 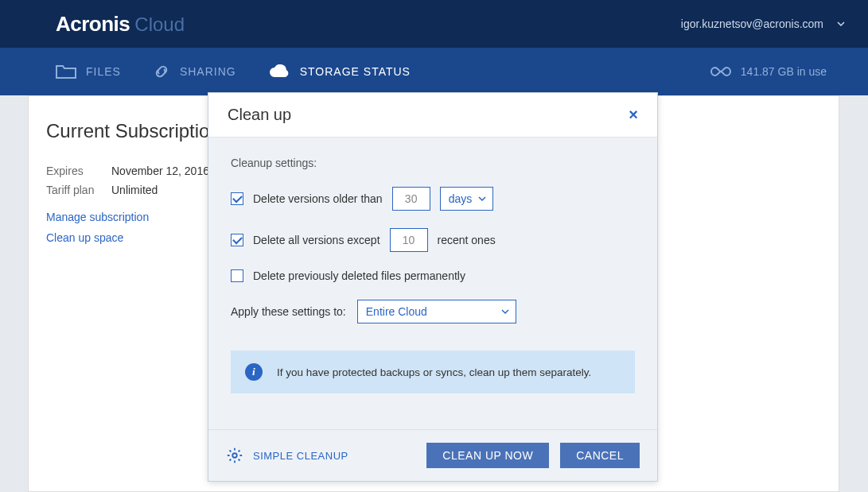 What do you see at coordinates (533, 455) in the screenshot?
I see `modal-actions: CLEAN UP NOW CANCEL` at bounding box center [533, 455].